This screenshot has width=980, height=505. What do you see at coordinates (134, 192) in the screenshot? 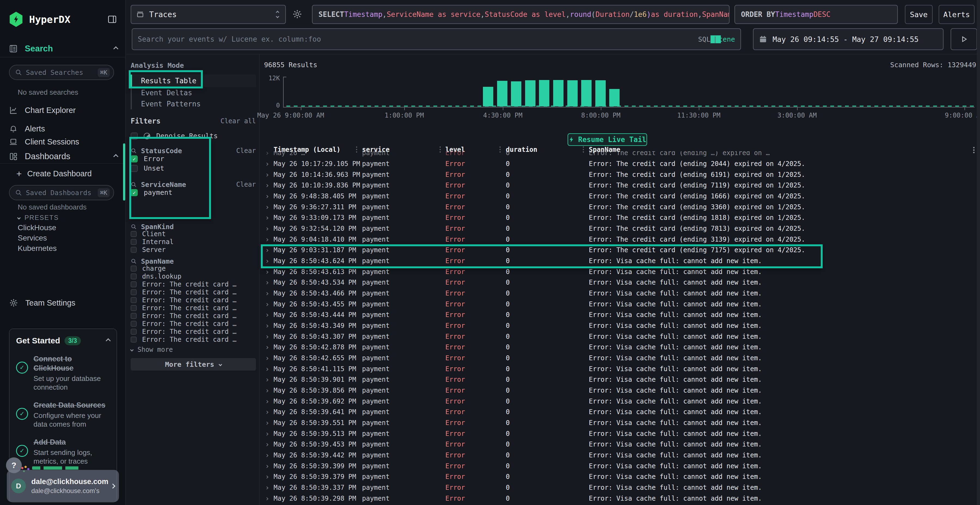
I see `checkbox-checked: ✓` at bounding box center [134, 192].